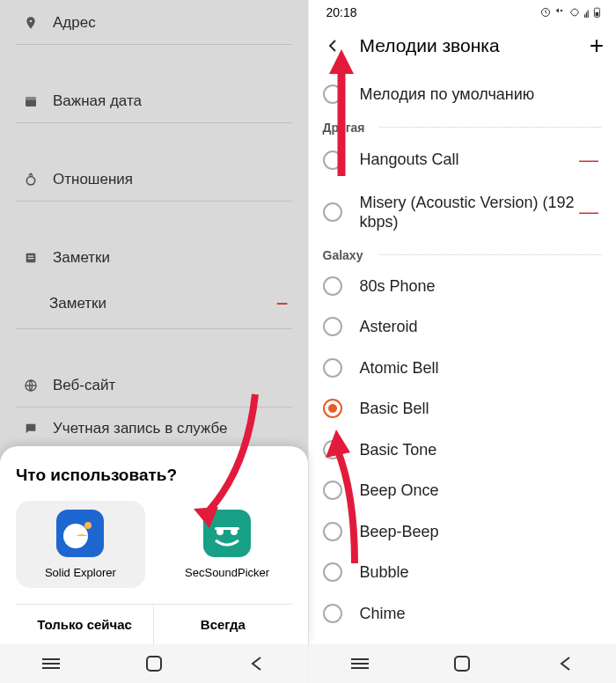  Describe the element at coordinates (31, 429) in the screenshot. I see `chat-icon` at that location.